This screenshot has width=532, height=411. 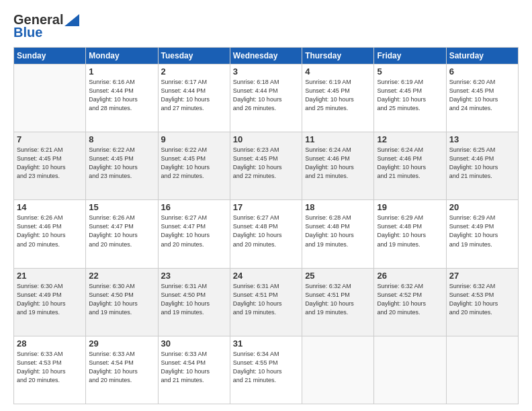 What do you see at coordinates (339, 56) in the screenshot?
I see `weekday-header-thursday: Thursday` at bounding box center [339, 56].